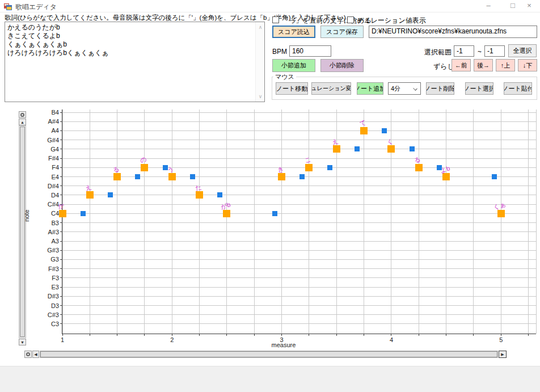 The height and width of the screenshot is (392, 540). What do you see at coordinates (480, 52) in the screenshot?
I see `selection-tilde-label: ~` at bounding box center [480, 52].